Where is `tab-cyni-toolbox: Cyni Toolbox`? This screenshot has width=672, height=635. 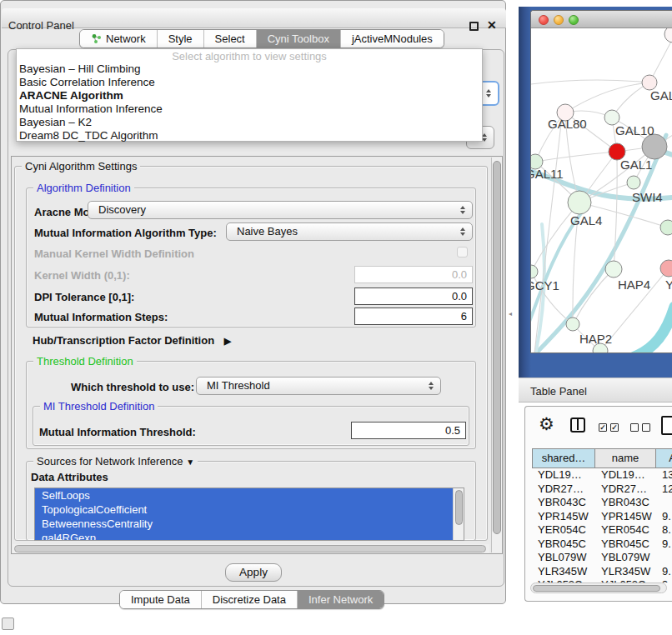 tab-cyni-toolbox: Cyni Toolbox is located at coordinates (298, 38).